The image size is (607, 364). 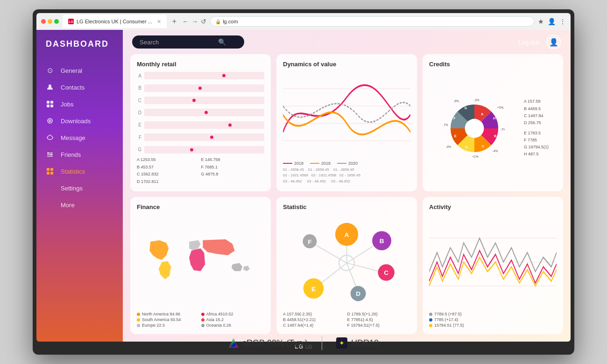 I want to click on sidebar-title: DASHBOARD, so click(x=79, y=44).